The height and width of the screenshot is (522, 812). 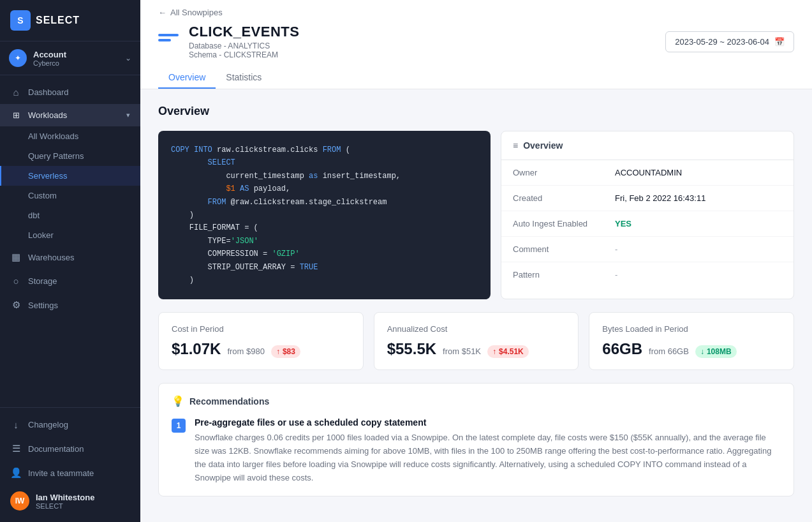 What do you see at coordinates (412, 349) in the screenshot?
I see `metric-value-annualized: $55.5K` at bounding box center [412, 349].